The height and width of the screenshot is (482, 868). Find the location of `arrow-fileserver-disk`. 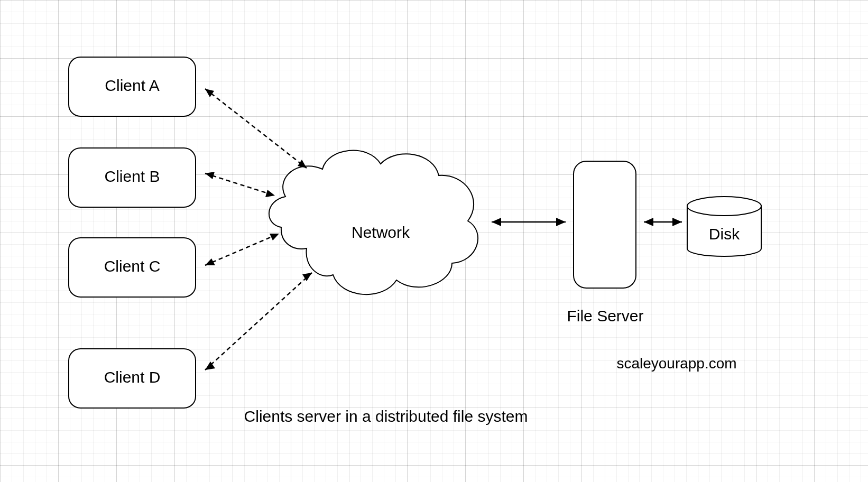

arrow-fileserver-disk is located at coordinates (663, 222).